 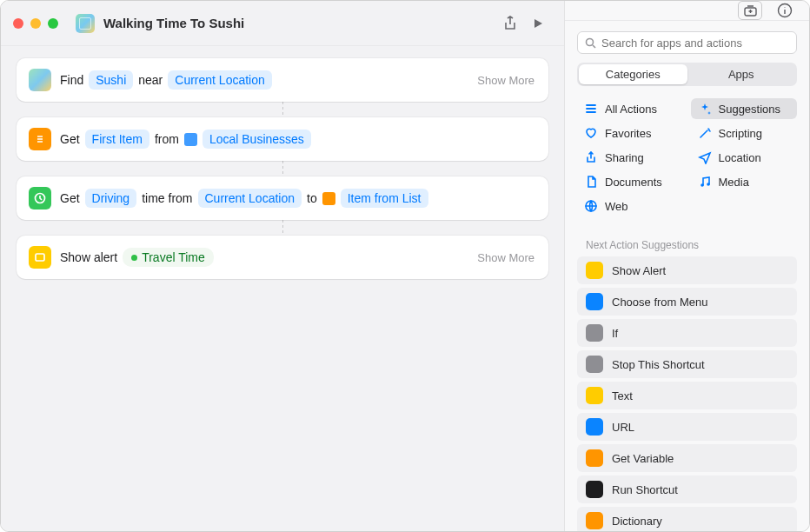 What do you see at coordinates (687, 364) in the screenshot?
I see `suggestion-item: Stop This Shortcut` at bounding box center [687, 364].